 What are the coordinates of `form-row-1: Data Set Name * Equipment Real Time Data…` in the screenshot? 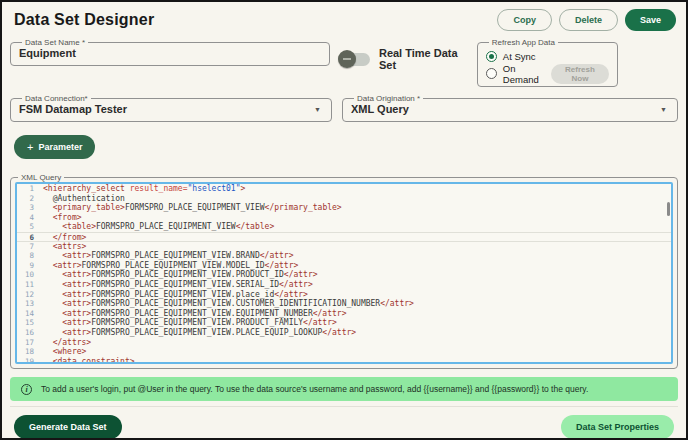 It's located at (344, 62).